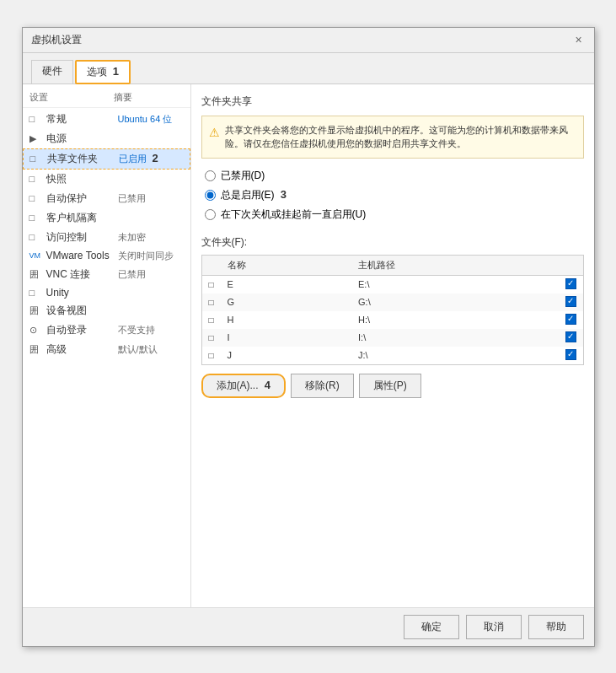  Describe the element at coordinates (243, 175) in the screenshot. I see `radio-disabled-label: 已禁用(D)` at that location.